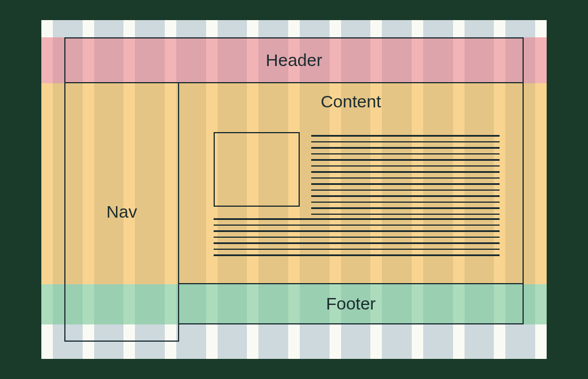 The image size is (588, 379). Describe the element at coordinates (351, 304) in the screenshot. I see `footer-label: Footer` at that location.